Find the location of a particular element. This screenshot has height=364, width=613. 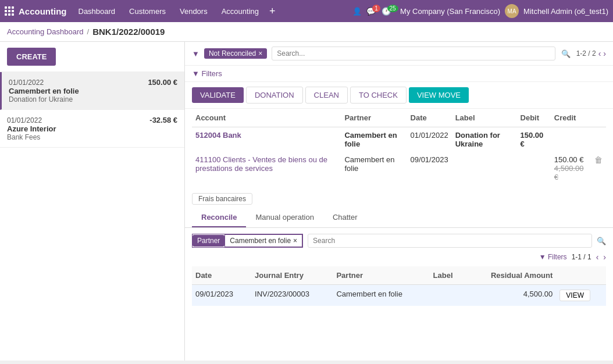

chat-icon: 💬1 is located at coordinates (373, 11).